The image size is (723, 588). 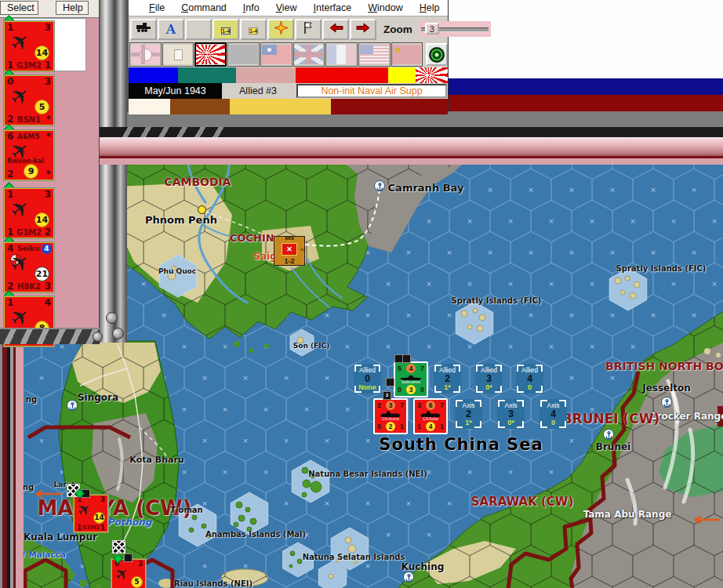 What do you see at coordinates (367, 379) in the screenshot?
I see `hud-box-allied-0: Allied0None` at bounding box center [367, 379].